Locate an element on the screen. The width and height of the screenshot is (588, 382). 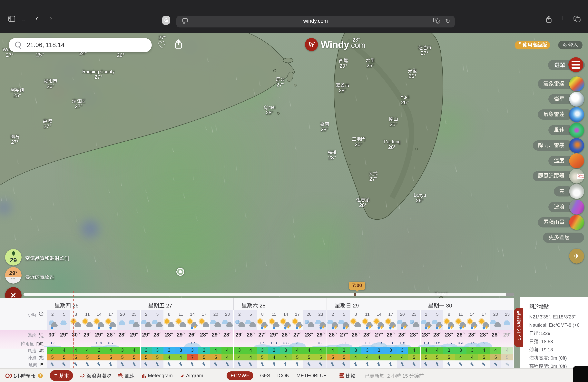
sidebar-toggle-icon is located at coordinates (12, 20).